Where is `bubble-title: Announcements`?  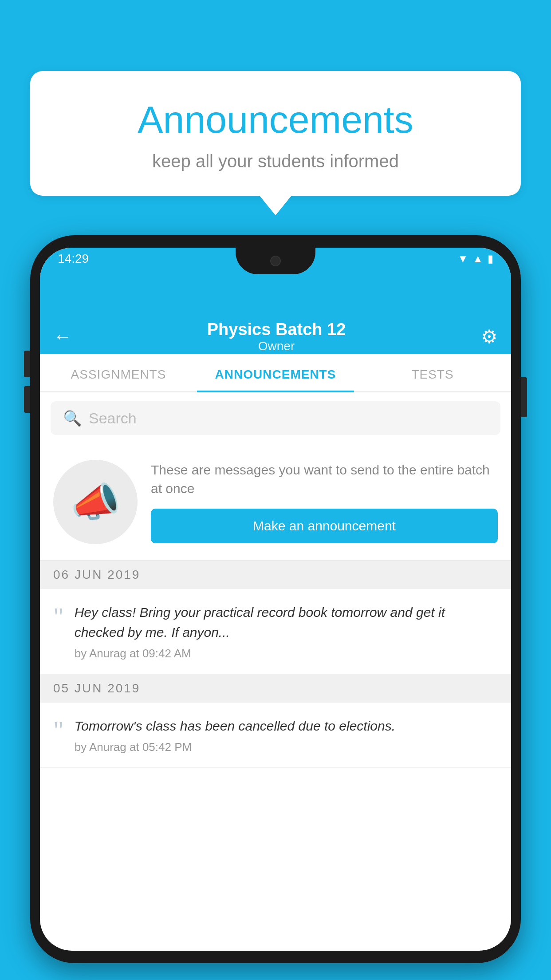
bubble-title: Announcements is located at coordinates (276, 120).